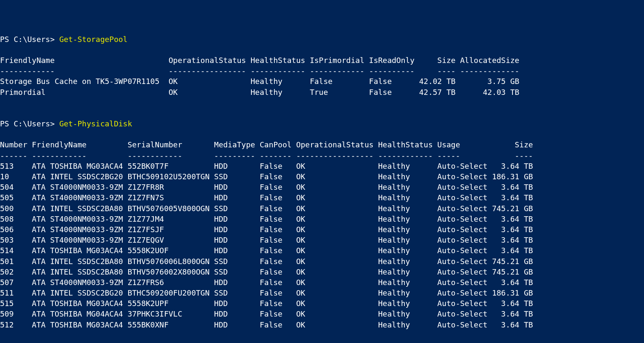 The height and width of the screenshot is (343, 644). I want to click on prompt-command: Get-StoragePool, so click(93, 39).